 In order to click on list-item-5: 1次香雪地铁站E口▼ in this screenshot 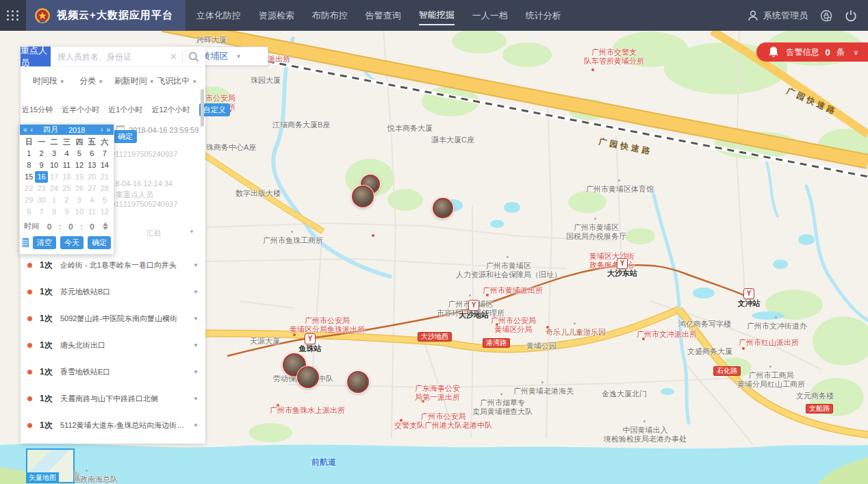, I will do `click(113, 372)`.